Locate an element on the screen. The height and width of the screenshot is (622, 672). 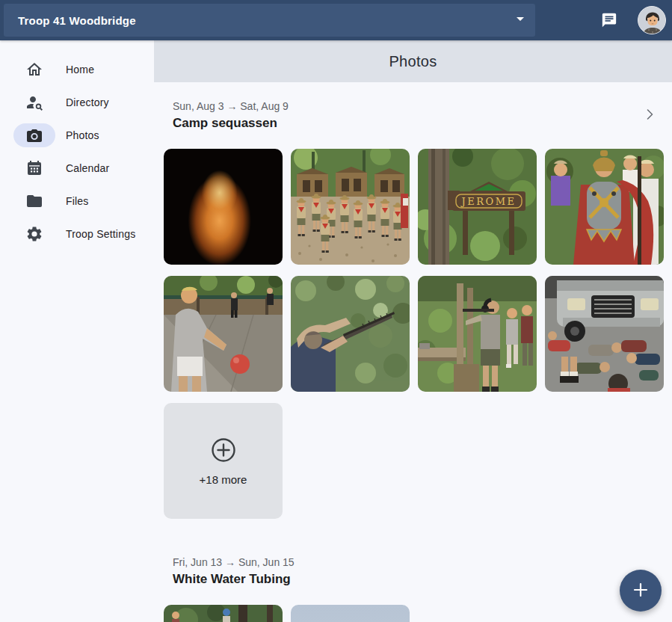
sidebar-item-directory: Directory is located at coordinates (77, 102).